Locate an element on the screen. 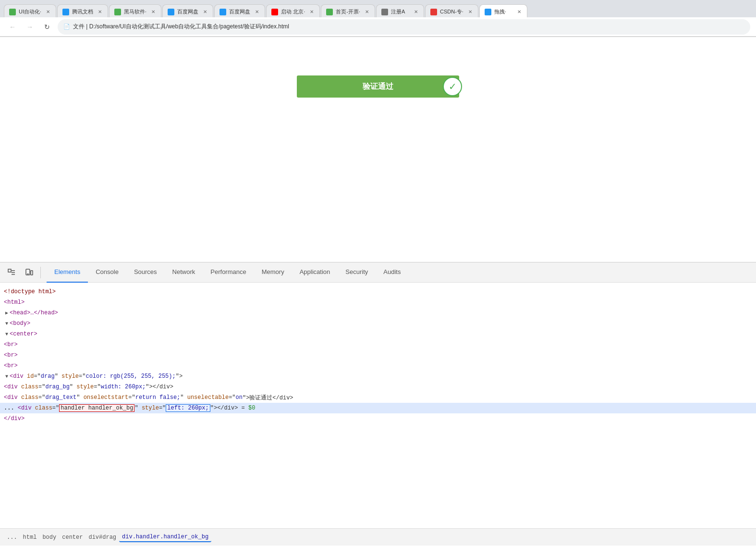 This screenshot has width=756, height=547. breadcrumb-item-div-drag: div#drag is located at coordinates (102, 537).